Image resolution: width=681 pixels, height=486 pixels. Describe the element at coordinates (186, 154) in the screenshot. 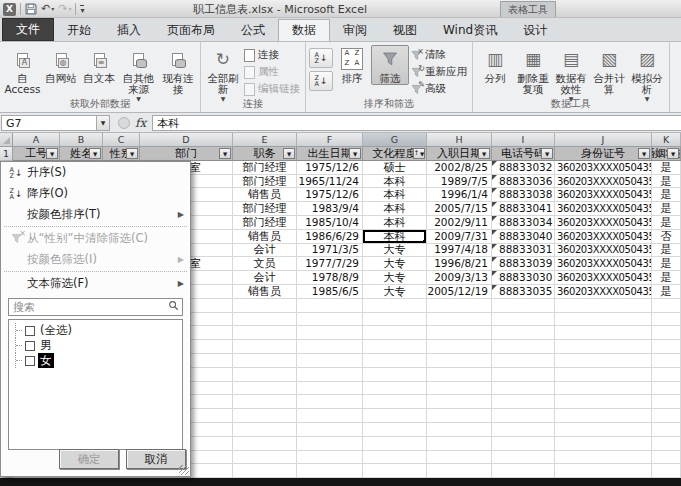

I see `table-header-cell-D: 部门▼` at that location.